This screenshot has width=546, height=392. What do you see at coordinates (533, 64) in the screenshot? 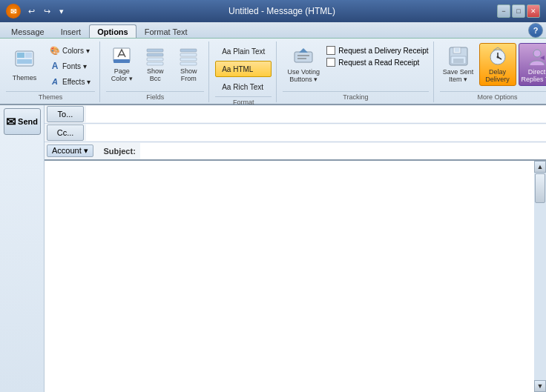
I see `direct-replies-button: DirectReplies To` at bounding box center [533, 64].